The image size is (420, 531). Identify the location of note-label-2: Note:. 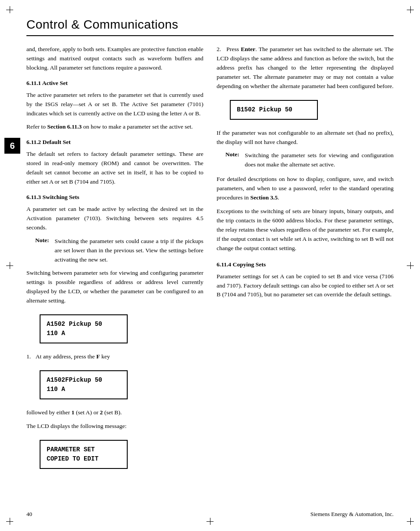
(234, 160).